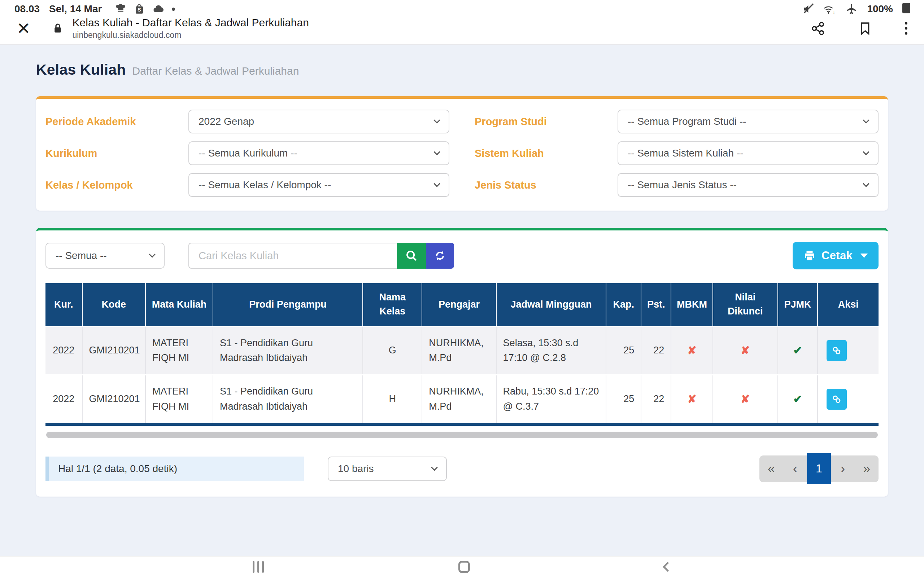 This screenshot has width=924, height=577. I want to click on cell-pengajar: NURHIKMA, M.Pd, so click(459, 351).